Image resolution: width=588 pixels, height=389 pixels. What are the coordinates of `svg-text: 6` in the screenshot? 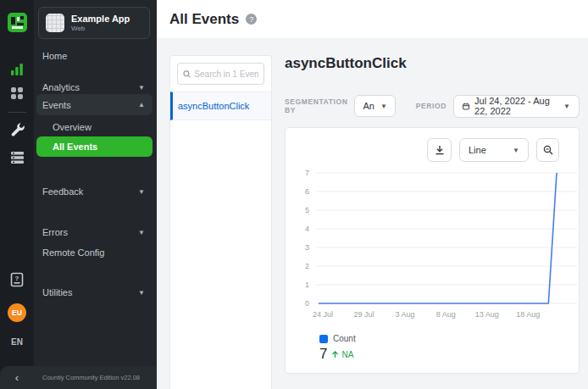 It's located at (307, 192).